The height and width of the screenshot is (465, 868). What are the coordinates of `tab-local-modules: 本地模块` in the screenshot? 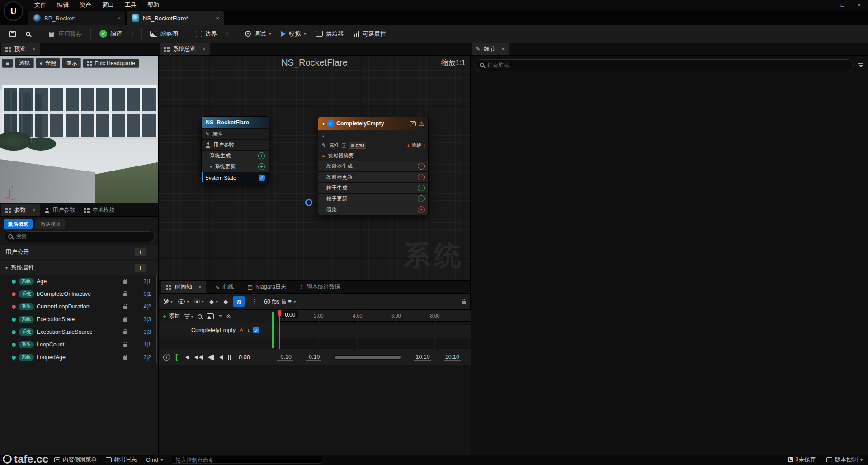 It's located at (99, 210).